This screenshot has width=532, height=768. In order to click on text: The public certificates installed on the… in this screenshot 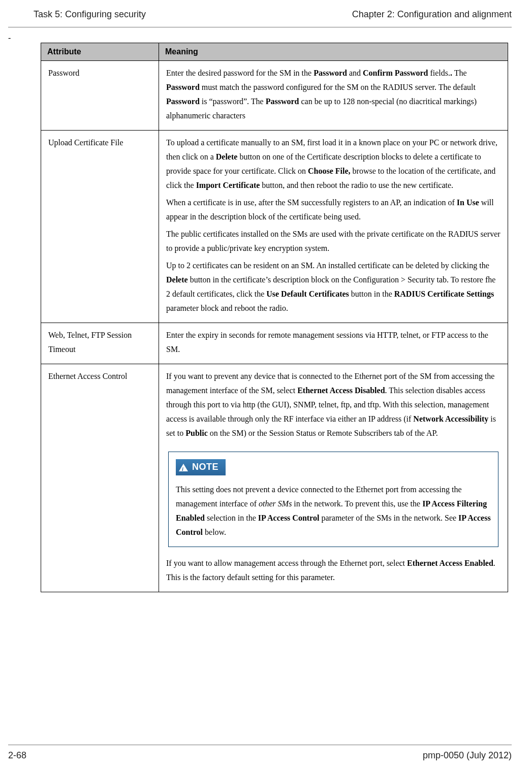, I will do `click(333, 241)`.